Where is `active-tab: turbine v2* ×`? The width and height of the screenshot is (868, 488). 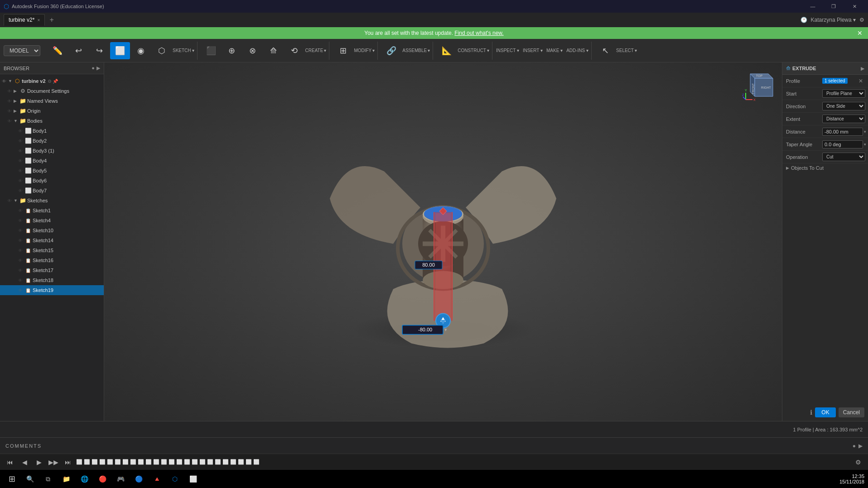
active-tab: turbine v2* × is located at coordinates (24, 20).